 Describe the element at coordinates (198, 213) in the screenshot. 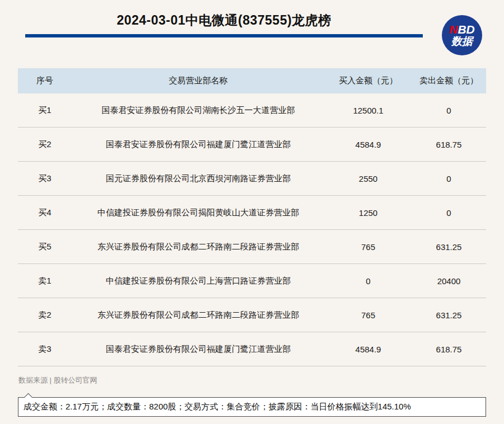

I see `cell-branch-name: 中信建投证券股份有限公司揭阳黄岐山大道证券营业部` at that location.